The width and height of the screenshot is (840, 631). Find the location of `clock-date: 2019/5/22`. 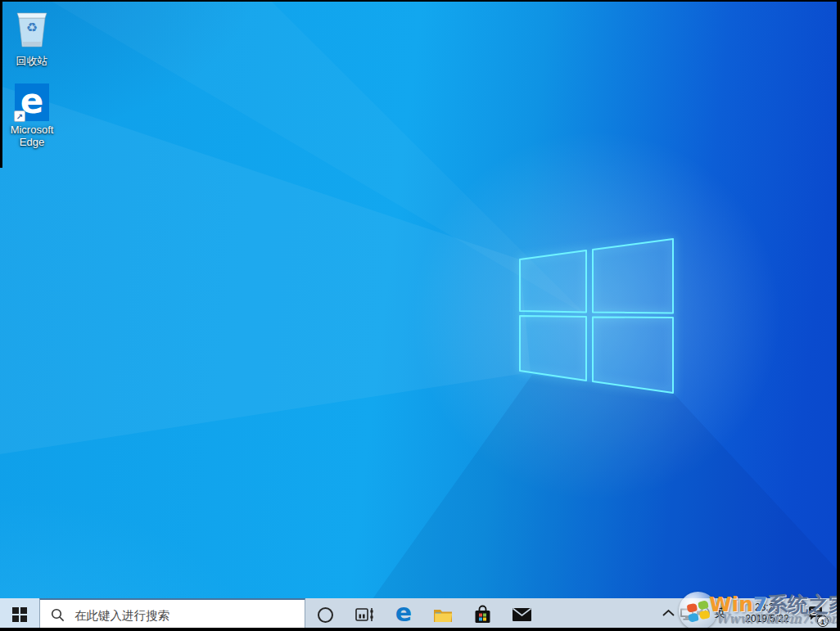

clock-date: 2019/5/22 is located at coordinates (766, 619).